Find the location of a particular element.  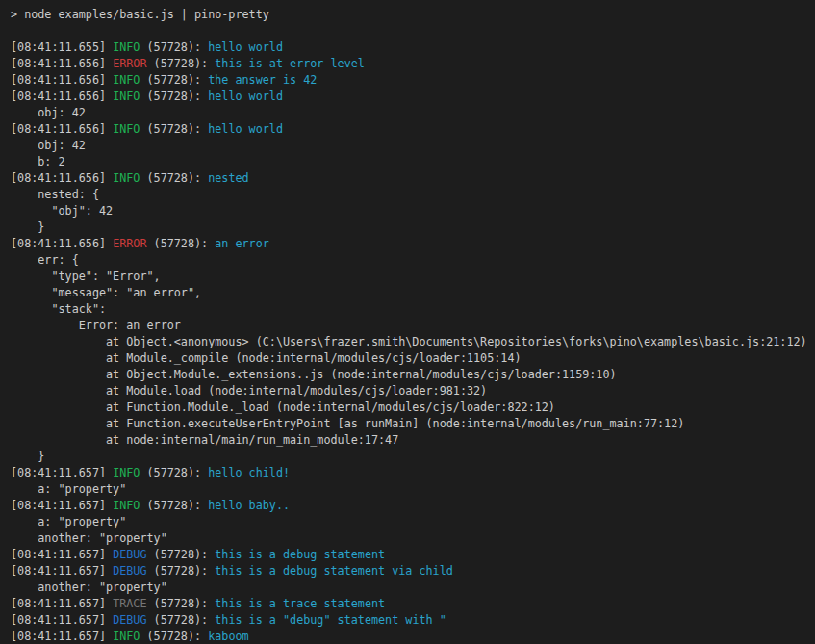

log-message: this is at error level is located at coordinates (290, 64).